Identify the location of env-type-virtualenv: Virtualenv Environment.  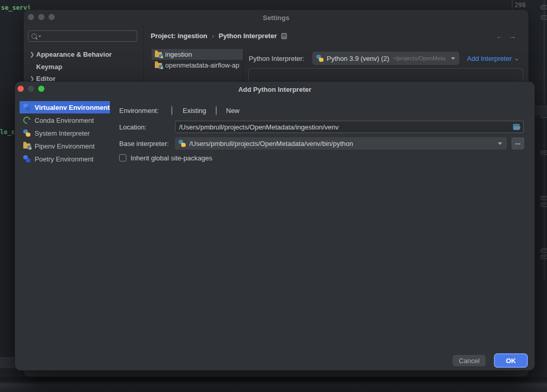
(65, 107).